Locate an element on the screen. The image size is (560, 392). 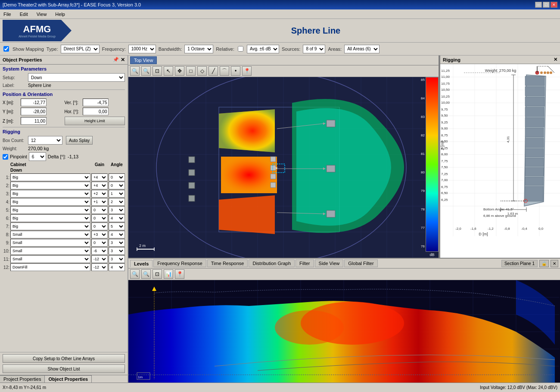
tab-global-filter: Global Filter is located at coordinates (361, 263).